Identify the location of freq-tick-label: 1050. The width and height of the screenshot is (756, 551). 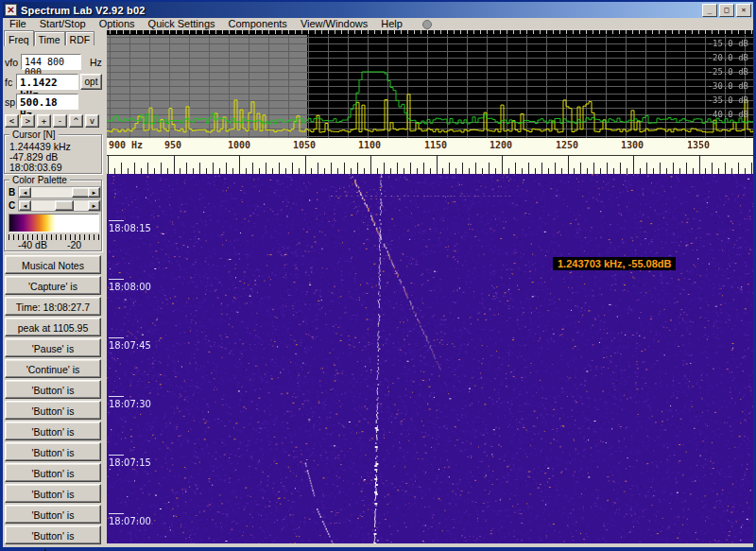
(304, 146).